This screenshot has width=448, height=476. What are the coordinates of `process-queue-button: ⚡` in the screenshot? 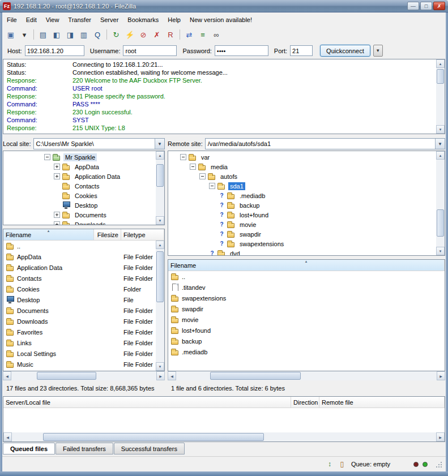 It's located at (130, 35).